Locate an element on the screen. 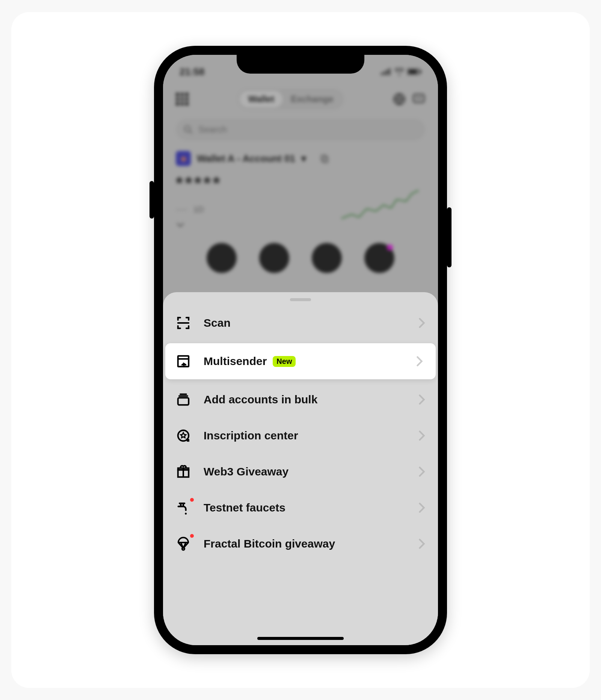 The height and width of the screenshot is (700, 601). faucet-icon is located at coordinates (183, 508).